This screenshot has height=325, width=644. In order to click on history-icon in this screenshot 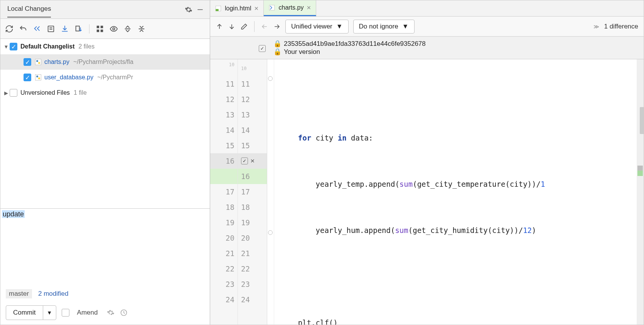, I will do `click(124, 313)`.